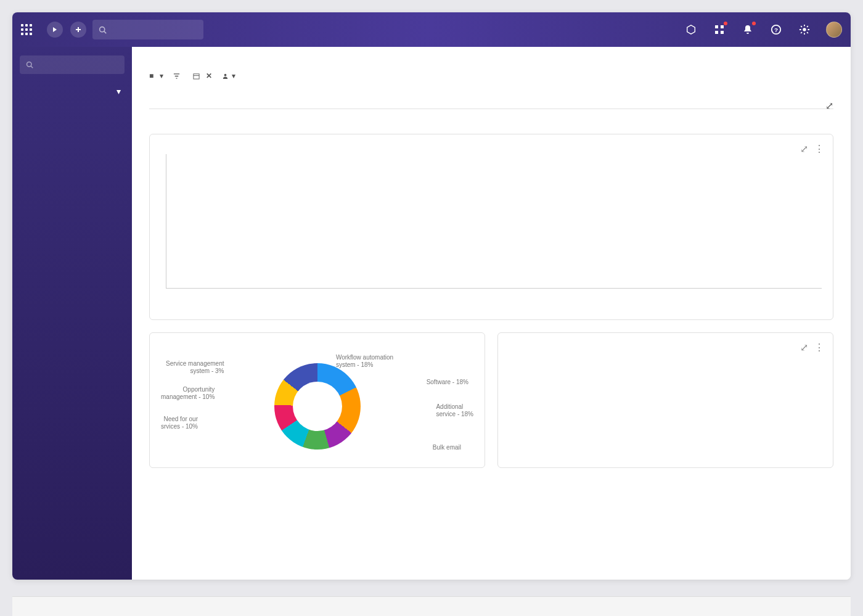 The width and height of the screenshot is (863, 616). What do you see at coordinates (157, 76) in the screenshot?
I see `folder-filter: ■ ▾` at bounding box center [157, 76].